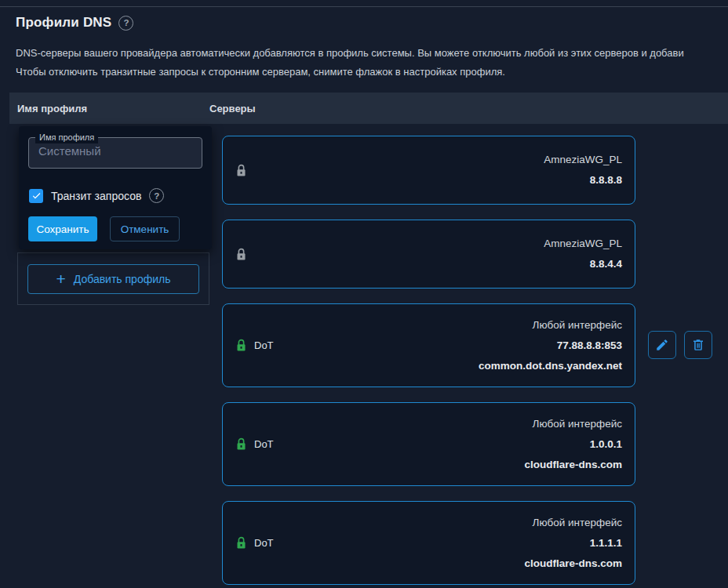  Describe the element at coordinates (662, 345) in the screenshot. I see `edit-button` at that location.